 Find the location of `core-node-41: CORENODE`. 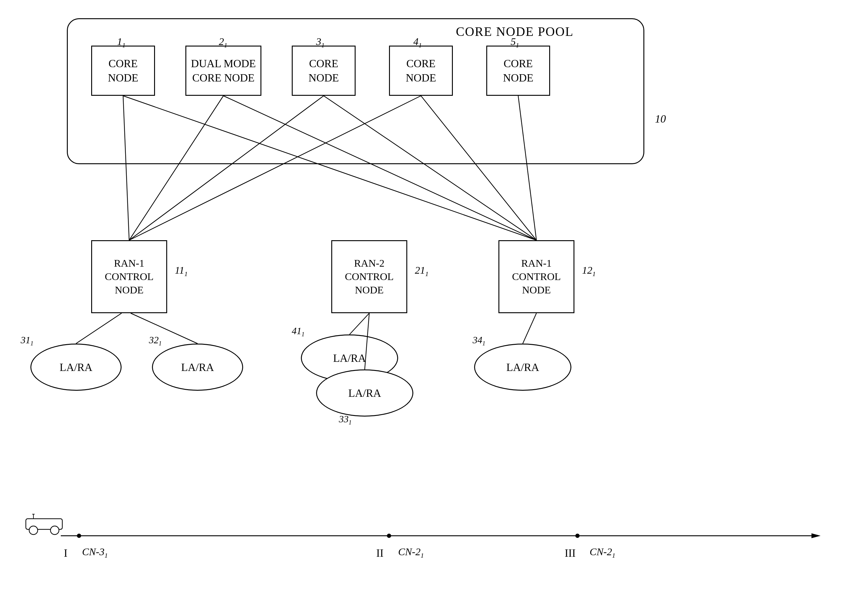

core-node-41: CORENODE is located at coordinates (421, 71).